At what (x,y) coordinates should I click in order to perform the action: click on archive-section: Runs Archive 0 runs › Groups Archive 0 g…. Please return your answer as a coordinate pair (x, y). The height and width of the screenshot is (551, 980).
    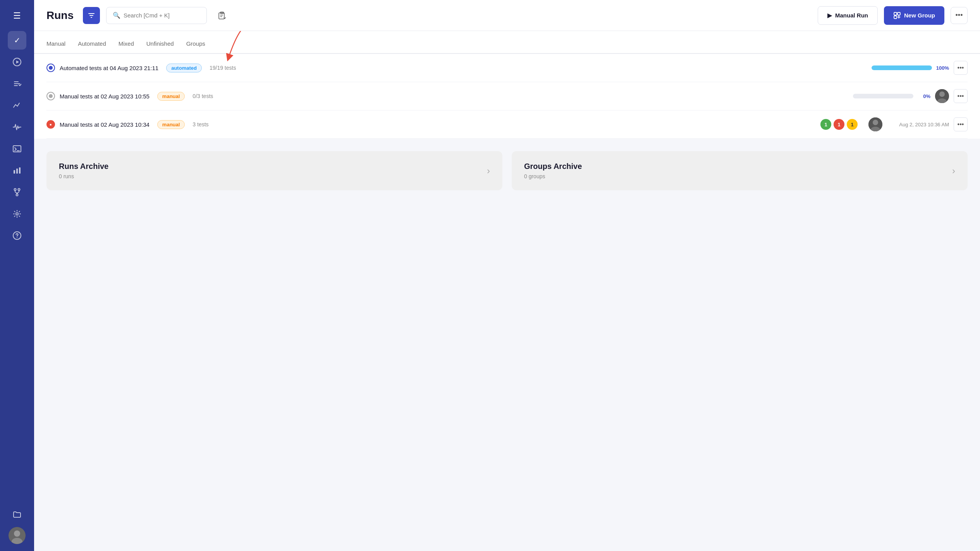
    Looking at the image, I should click on (507, 170).